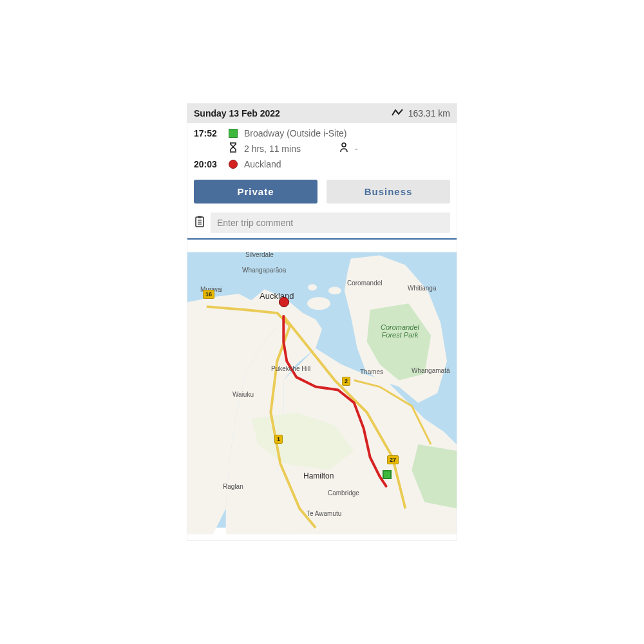 The image size is (644, 644). Describe the element at coordinates (256, 192) in the screenshot. I see `private-button: Private` at that location.